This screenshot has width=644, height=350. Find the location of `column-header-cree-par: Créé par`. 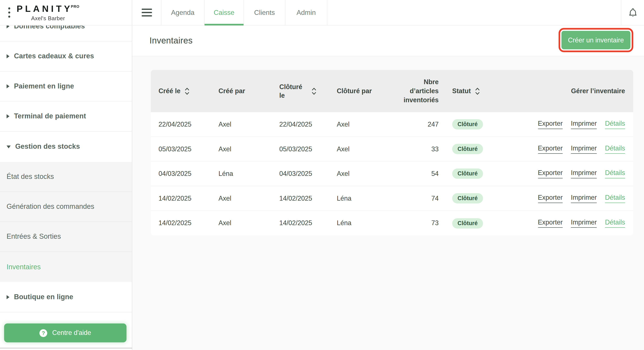

column-header-cree-par: Créé par is located at coordinates (249, 91).